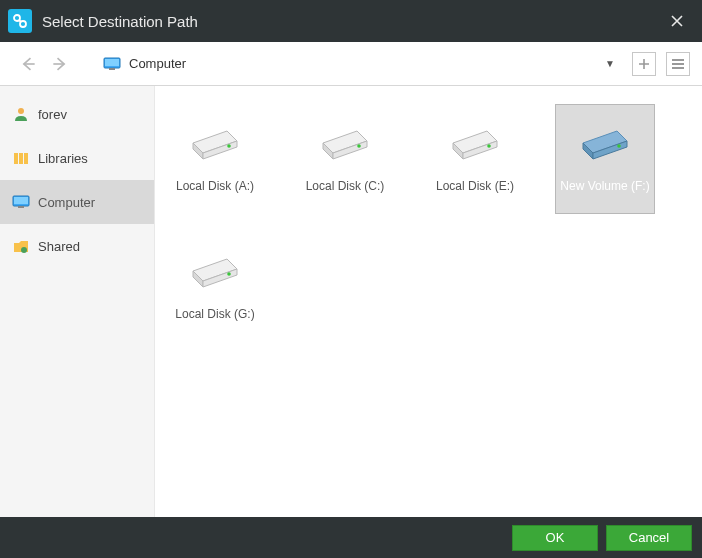  I want to click on forward-button, so click(60, 64).